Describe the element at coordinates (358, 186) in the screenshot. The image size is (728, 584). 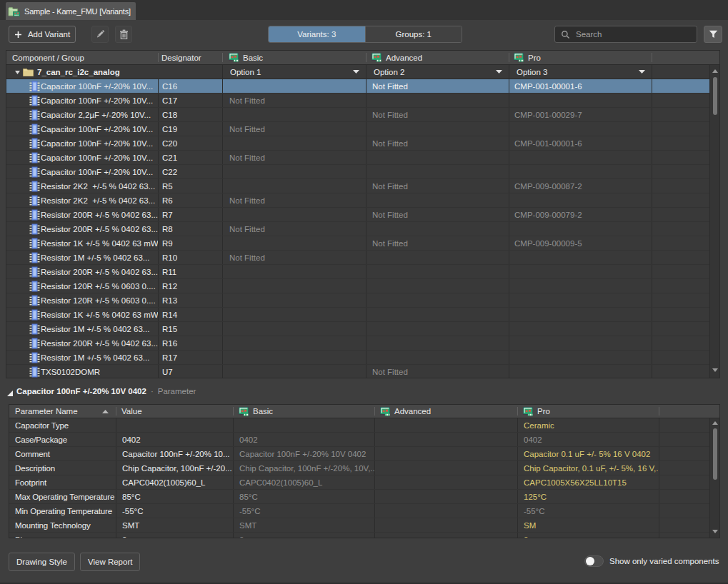
I see `component-row: Resistor 2K2 +/-5 % 0402 63...R5Not Fitt…` at that location.